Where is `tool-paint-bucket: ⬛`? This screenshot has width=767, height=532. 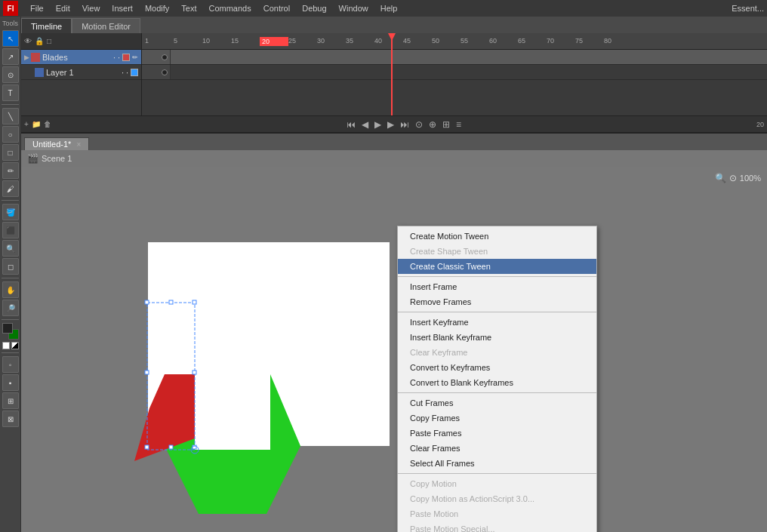
tool-paint-bucket: ⬛ is located at coordinates (11, 230).